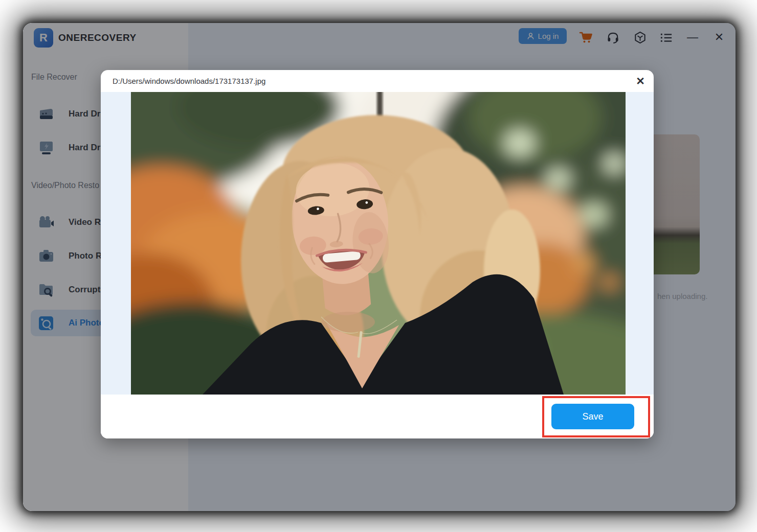  I want to click on close-icon: ✕, so click(640, 81).